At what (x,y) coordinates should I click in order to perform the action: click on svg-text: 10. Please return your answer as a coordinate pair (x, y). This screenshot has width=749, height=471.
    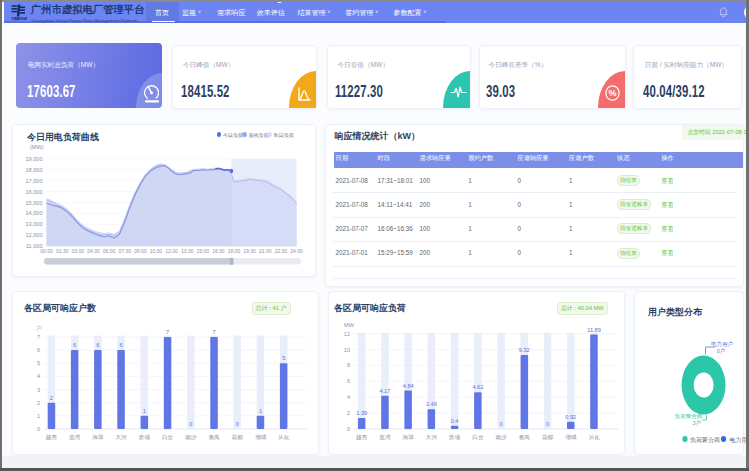
    Looking at the image, I should click on (346, 350).